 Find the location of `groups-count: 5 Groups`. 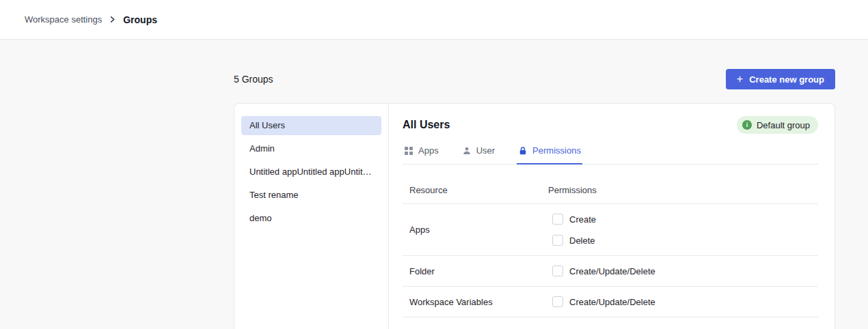

groups-count: 5 Groups is located at coordinates (254, 79).